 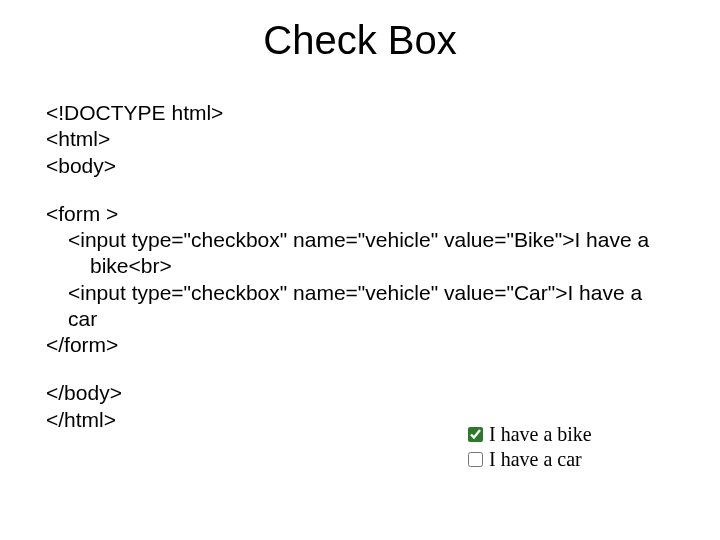 What do you see at coordinates (476, 460) in the screenshot?
I see `checkbox-car` at bounding box center [476, 460].